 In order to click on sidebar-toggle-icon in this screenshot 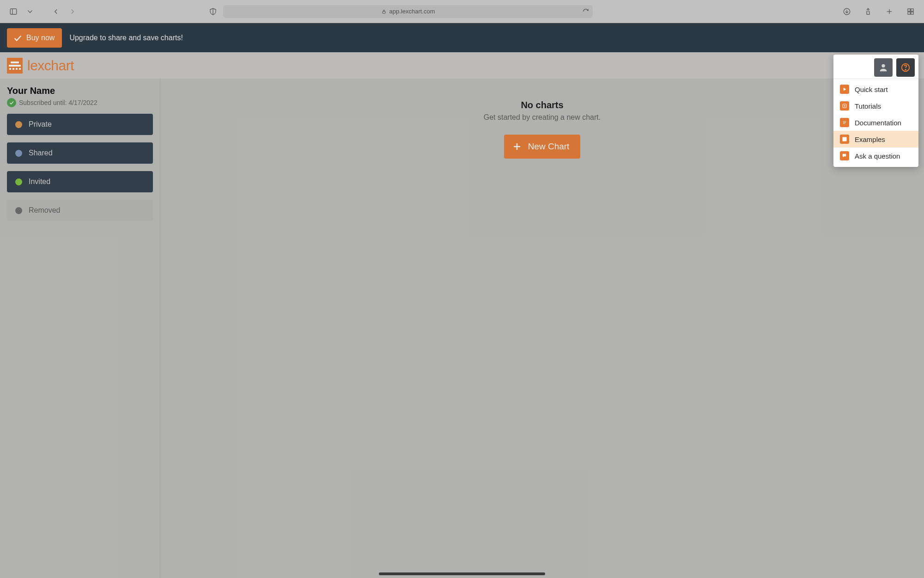, I will do `click(13, 12)`.